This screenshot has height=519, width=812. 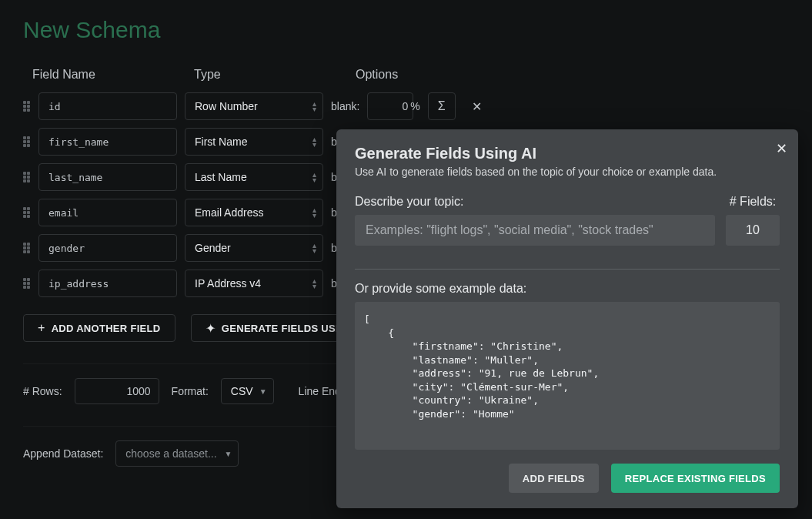 I want to click on replace-fields-button: REPLACE EXISTING FIELDS, so click(x=696, y=478).